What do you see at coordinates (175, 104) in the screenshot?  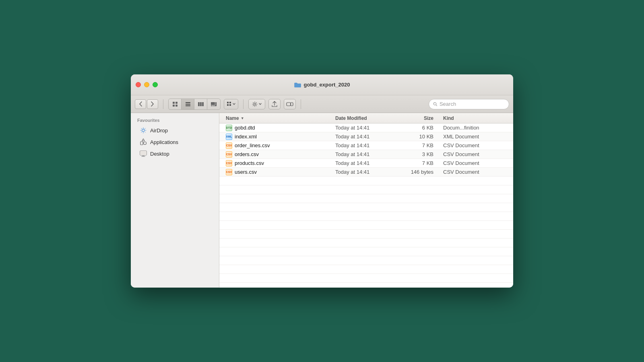 I see `grid-icon` at bounding box center [175, 104].